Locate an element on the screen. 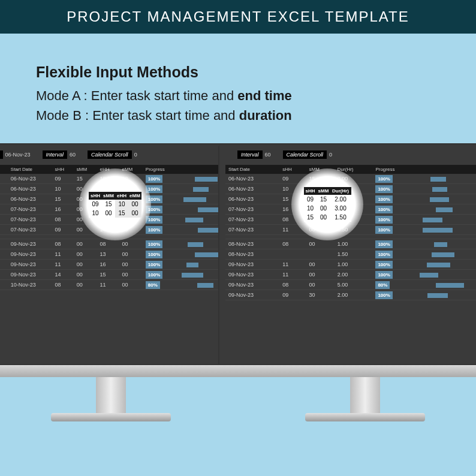 This screenshot has width=476, height=476. table-row is located at coordinates (351, 237).